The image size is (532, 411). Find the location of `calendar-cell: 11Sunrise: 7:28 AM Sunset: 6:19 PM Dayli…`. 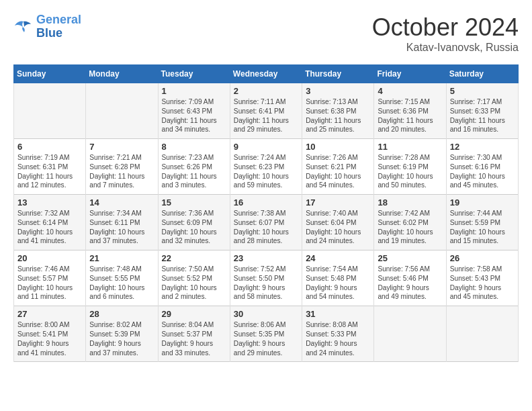

calendar-cell: 11Sunrise: 7:28 AM Sunset: 6:19 PM Dayli… is located at coordinates (410, 167).